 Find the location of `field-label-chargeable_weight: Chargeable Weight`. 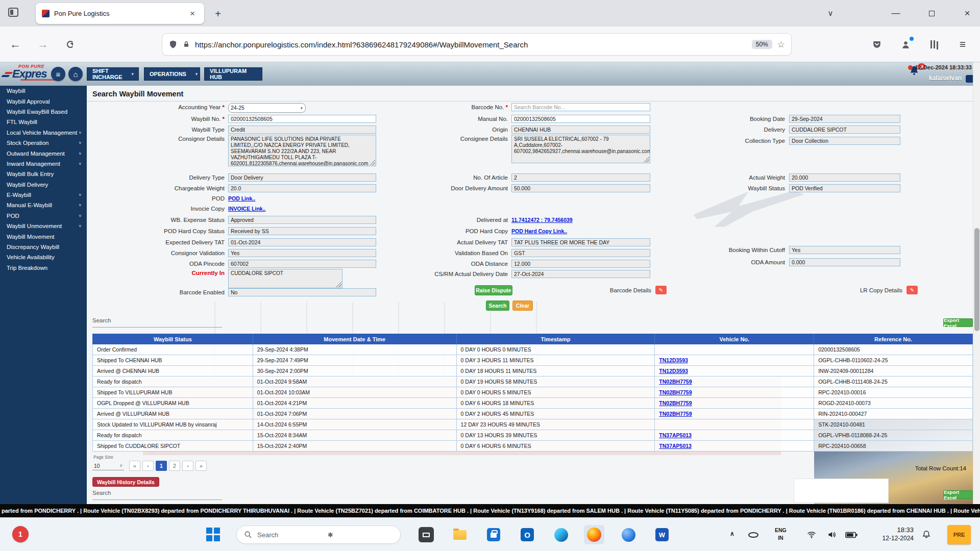

field-label-chargeable_weight: Chargeable Weight is located at coordinates (166, 189).